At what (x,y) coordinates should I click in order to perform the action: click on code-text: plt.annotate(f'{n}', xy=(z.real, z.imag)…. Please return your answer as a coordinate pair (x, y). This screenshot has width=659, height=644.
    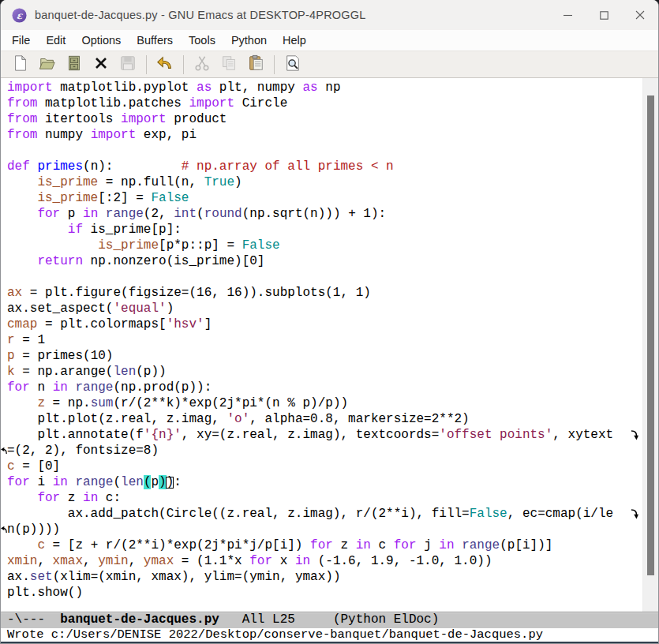
    Looking at the image, I should click on (310, 435).